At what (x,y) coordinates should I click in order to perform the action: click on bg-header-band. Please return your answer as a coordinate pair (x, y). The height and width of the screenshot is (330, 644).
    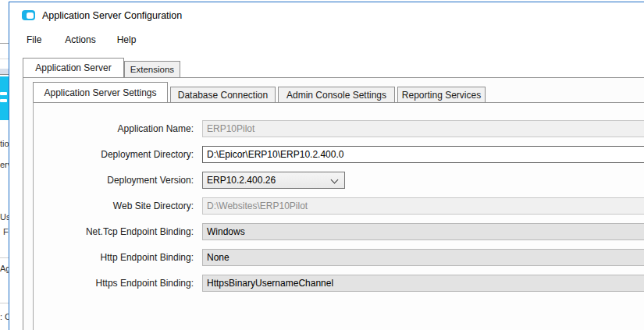
    Looking at the image, I should click on (5, 72).